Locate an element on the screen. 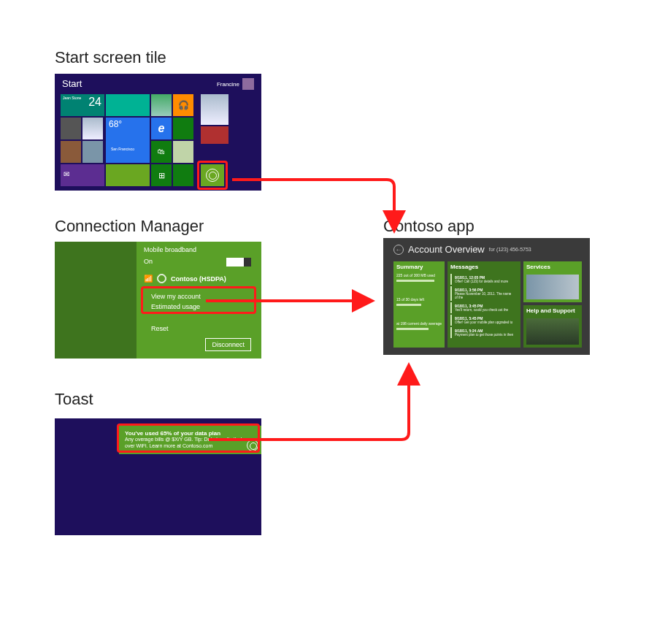  tile-calendar-day: 24 is located at coordinates (95, 102).